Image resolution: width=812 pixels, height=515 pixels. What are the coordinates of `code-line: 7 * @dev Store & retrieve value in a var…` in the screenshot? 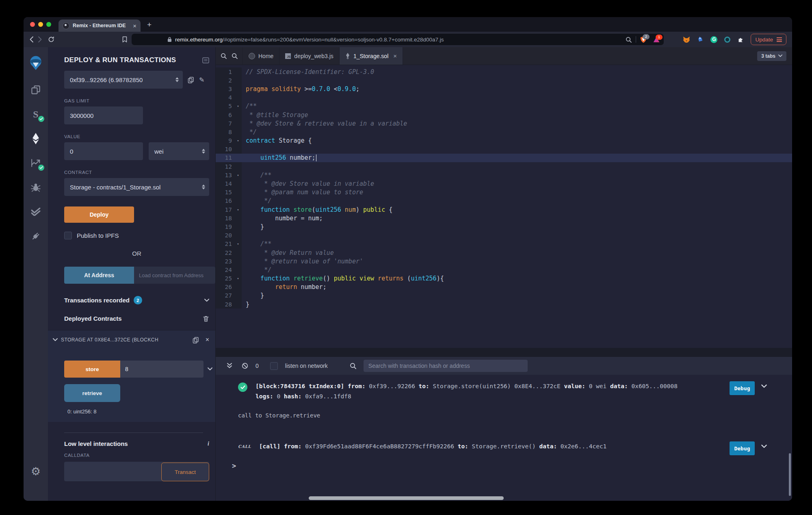 It's located at (504, 124).